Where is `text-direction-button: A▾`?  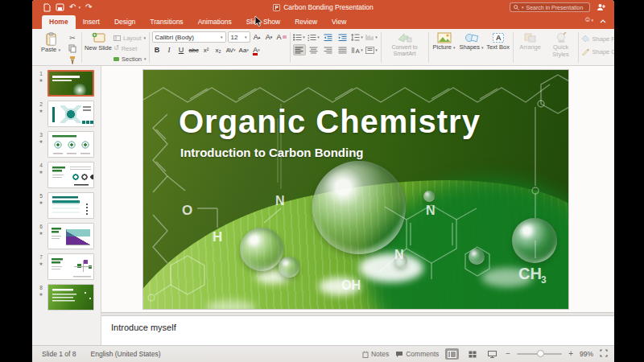
text-direction-button: A▾ is located at coordinates (357, 50).